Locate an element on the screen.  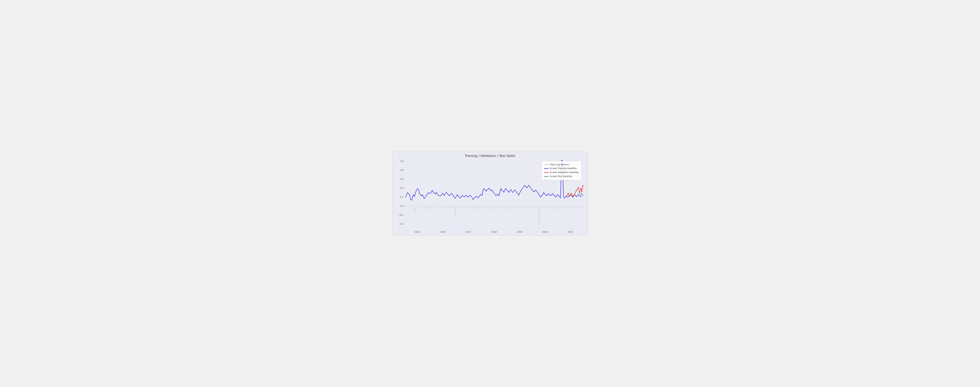
legend-item-validation-volatility: Scaled Validation Volatility is located at coordinates (562, 173).